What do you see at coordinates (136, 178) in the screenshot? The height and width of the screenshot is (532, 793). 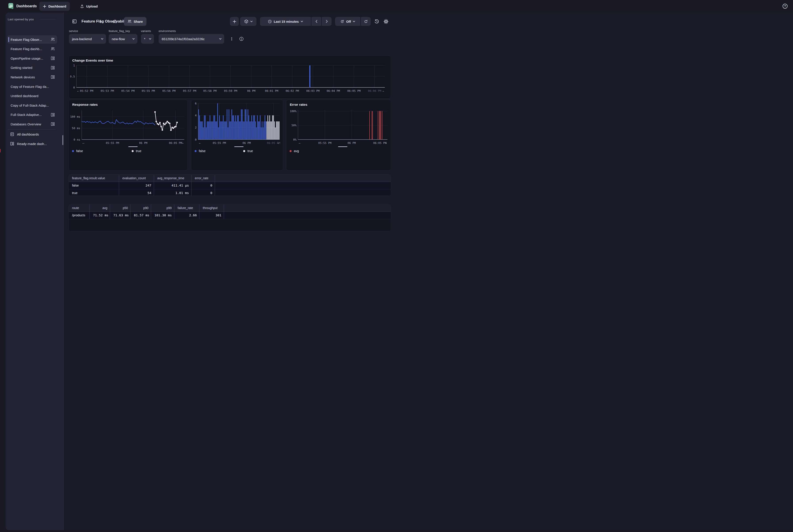 I see `column-header: evaluation_count` at bounding box center [136, 178].